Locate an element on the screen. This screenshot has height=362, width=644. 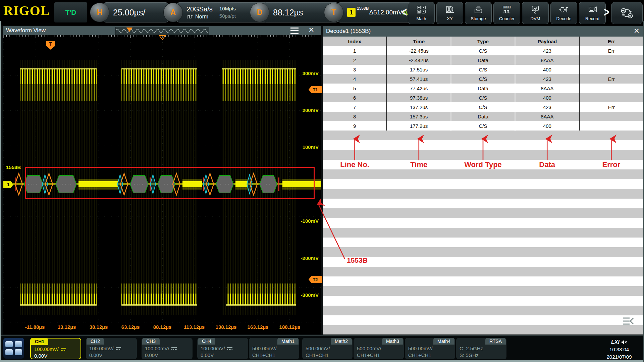
bus-decode-label: 1553B is located at coordinates (13, 167).